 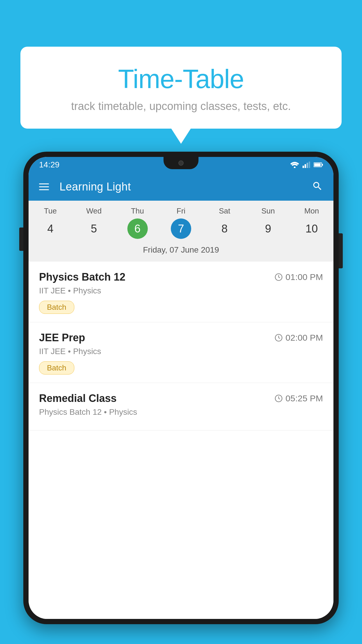 What do you see at coordinates (181, 88) in the screenshot?
I see `speech-bubble-container: Time-Table track timetable, upcoming cla…` at bounding box center [181, 88].